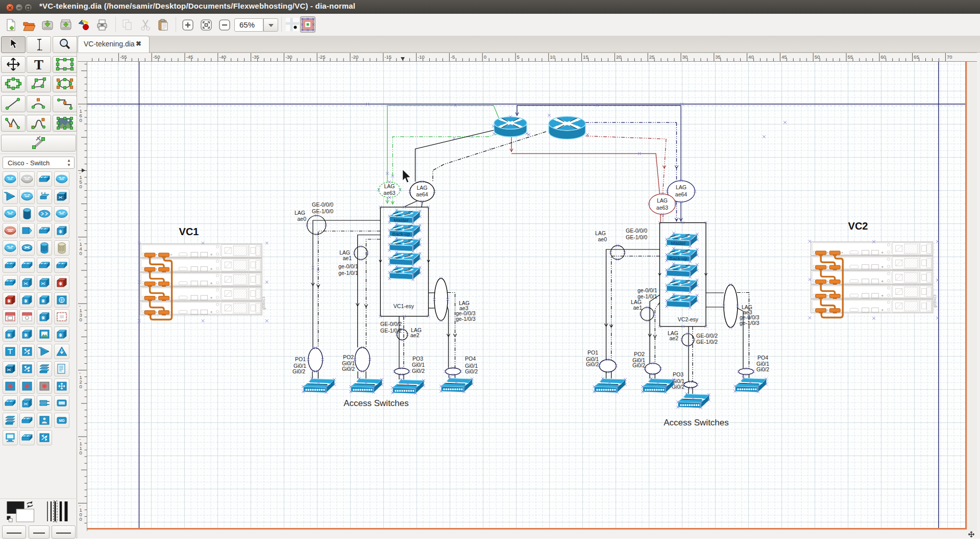 The height and width of the screenshot is (555, 980). What do you see at coordinates (388, 57) in the screenshot?
I see `svg-text: -15` at bounding box center [388, 57].